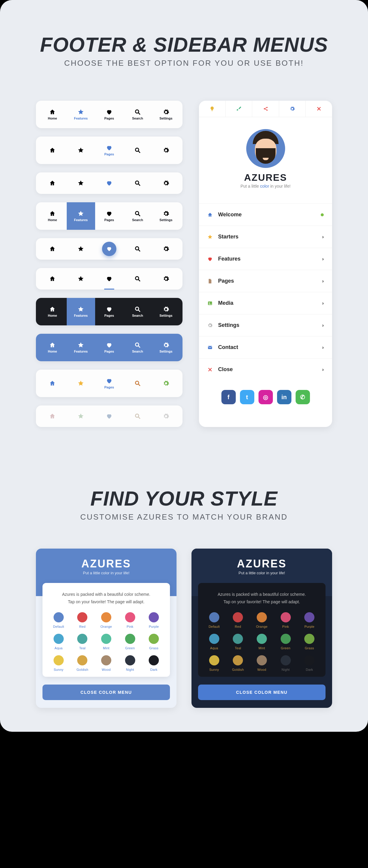 The height and width of the screenshot is (868, 368). I want to click on social-instagram: ◎, so click(266, 397).